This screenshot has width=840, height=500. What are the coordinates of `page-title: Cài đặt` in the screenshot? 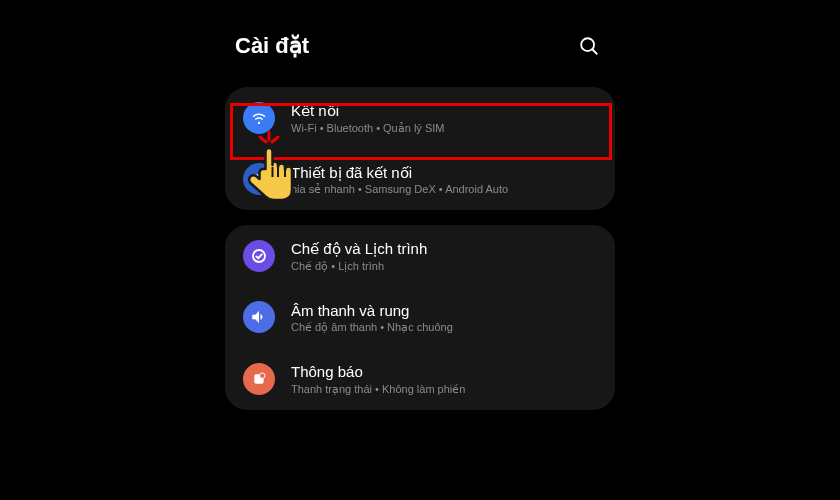 It's located at (272, 46).